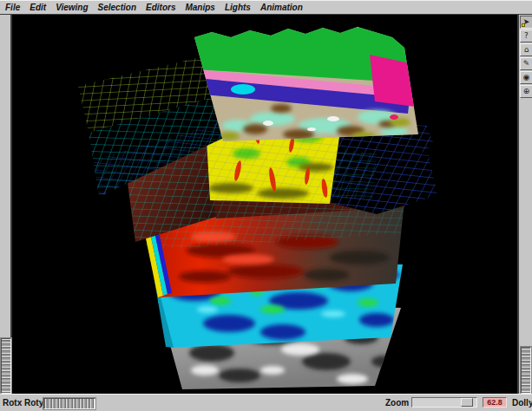  Describe the element at coordinates (526, 370) in the screenshot. I see `dolly-thumbwheel` at that location.